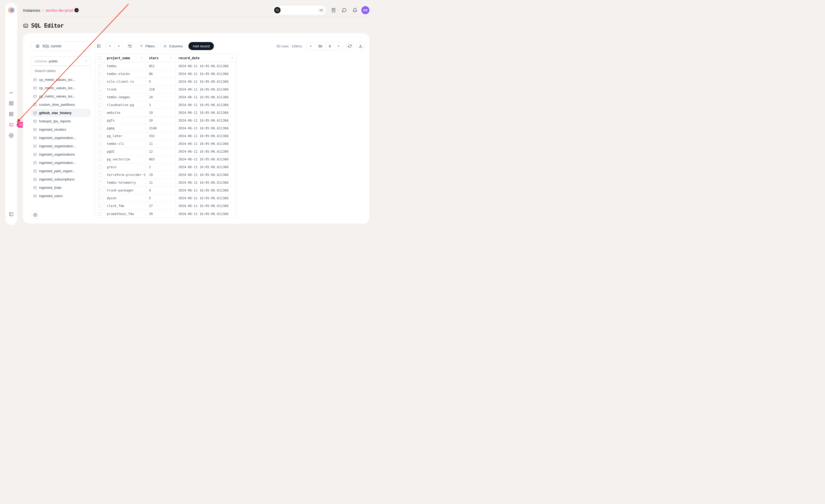 This screenshot has height=504, width=825. I want to click on nav-metrics-icon, so click(11, 92).